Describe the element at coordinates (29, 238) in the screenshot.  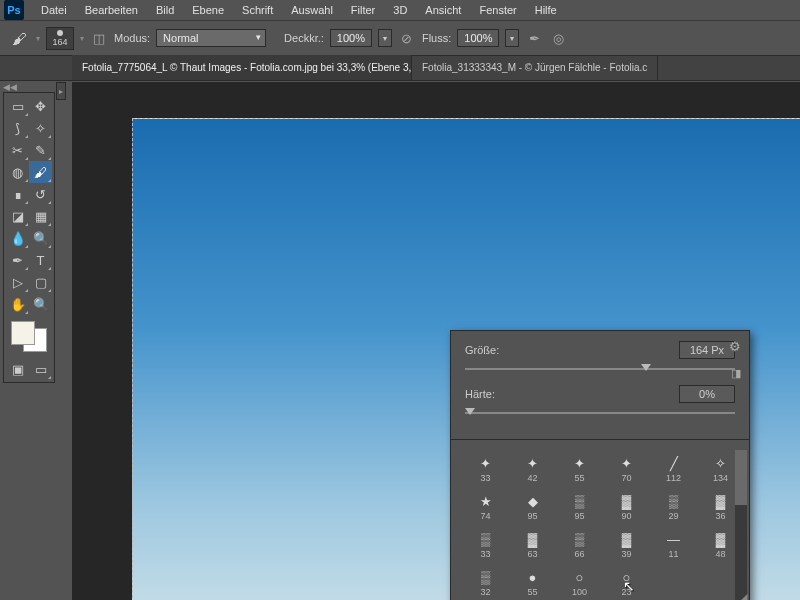
I see `toolbox: ▭✥ ⟆✧ ✂✎ ◍🖌 ∎↺ ◪▦ 💧🔍 ✒T ▷▢ ✋🔍 ▣▭` at that location.